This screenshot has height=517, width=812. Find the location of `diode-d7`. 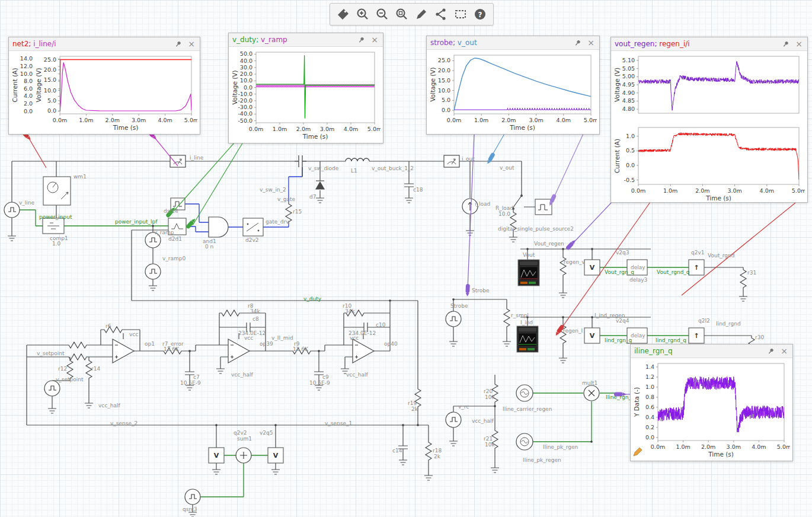

diode-d7 is located at coordinates (320, 185).